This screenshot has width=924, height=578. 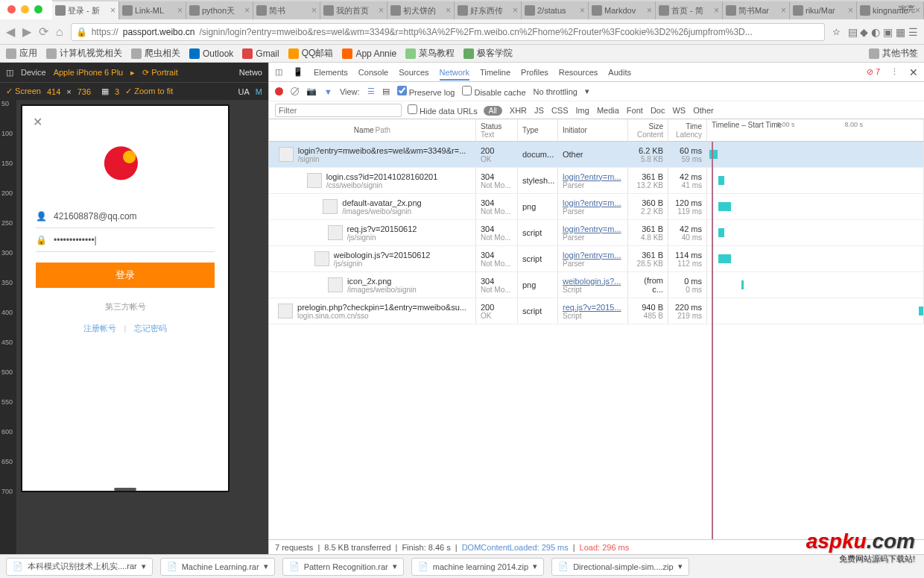 I want to click on close-icon: ✕, so click(x=37, y=122).